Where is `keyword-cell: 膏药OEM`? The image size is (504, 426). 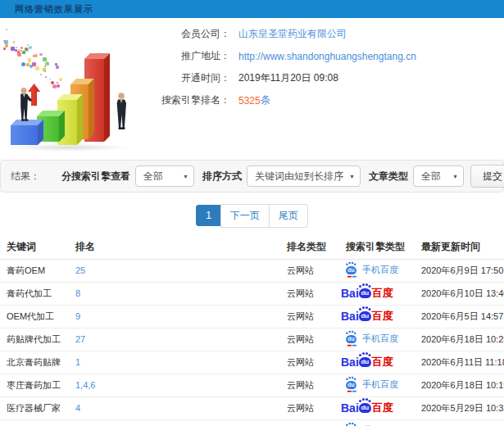 keyword-cell: 膏药OEM is located at coordinates (34, 270).